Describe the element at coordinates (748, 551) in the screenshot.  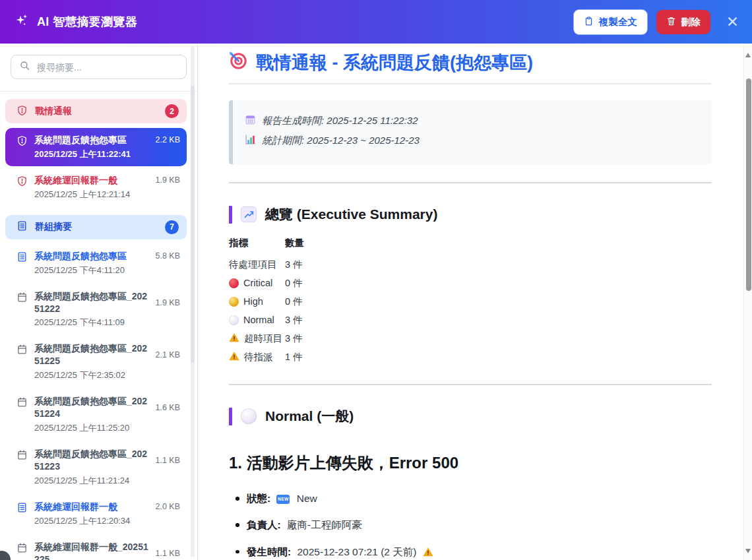
I see `scroll-down-arrow-icon` at that location.